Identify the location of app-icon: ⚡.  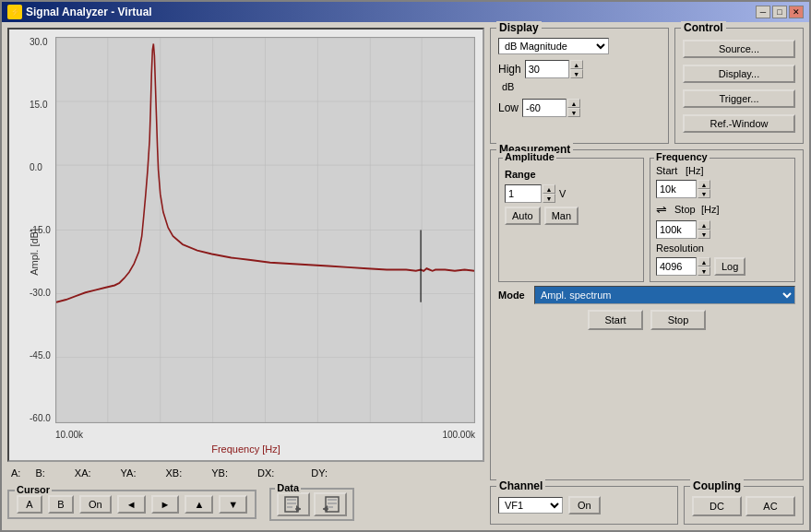
(15, 12).